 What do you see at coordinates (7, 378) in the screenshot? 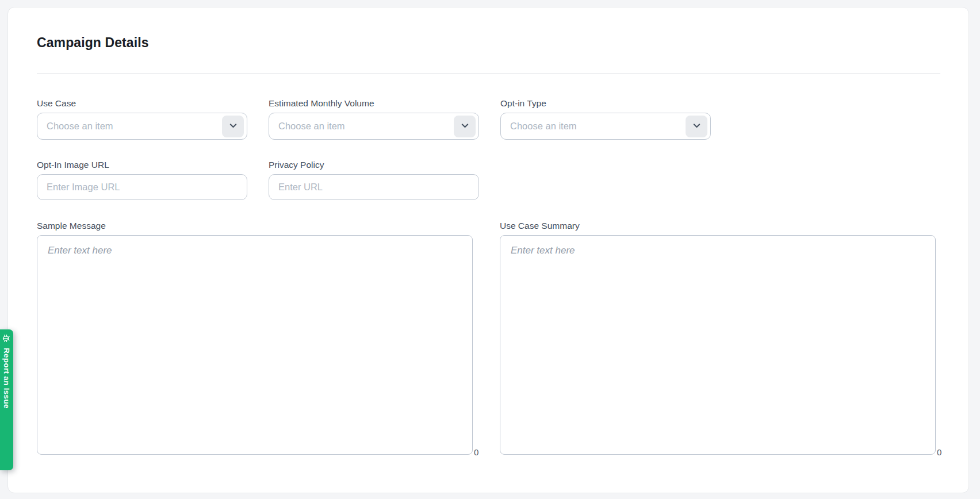
I see `report-an-issue-label: Report an Issue` at bounding box center [7, 378].